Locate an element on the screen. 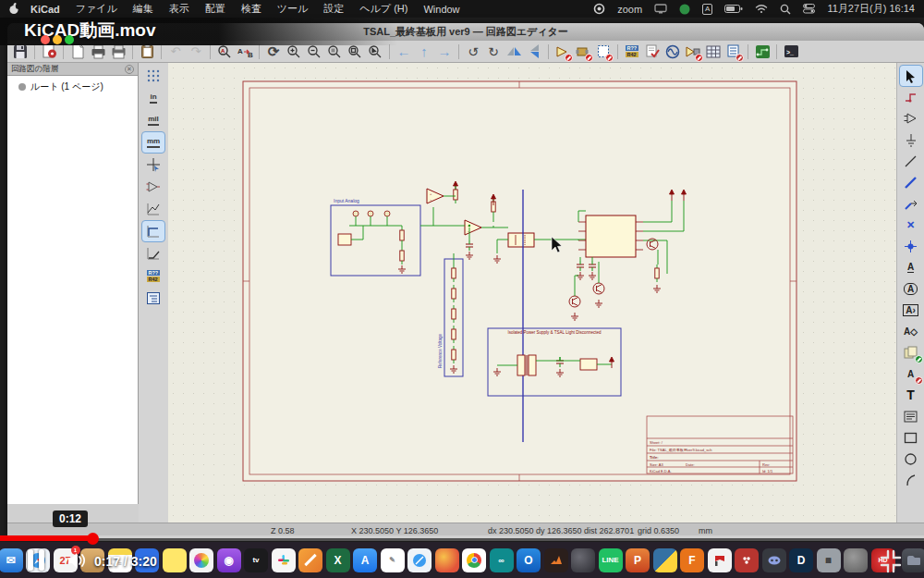  add-wire-tool is located at coordinates (911, 161).